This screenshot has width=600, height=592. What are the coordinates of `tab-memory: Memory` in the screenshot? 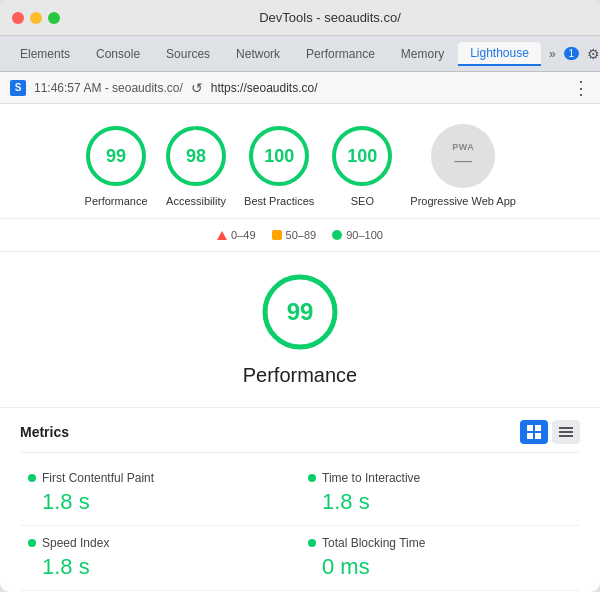 It's located at (422, 54).